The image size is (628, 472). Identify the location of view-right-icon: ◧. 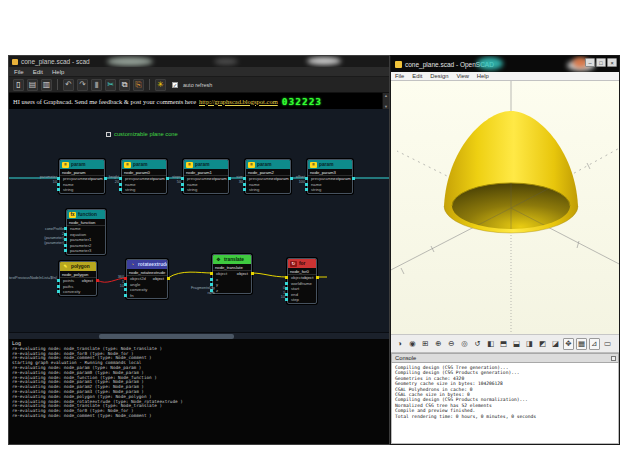
(490, 344).